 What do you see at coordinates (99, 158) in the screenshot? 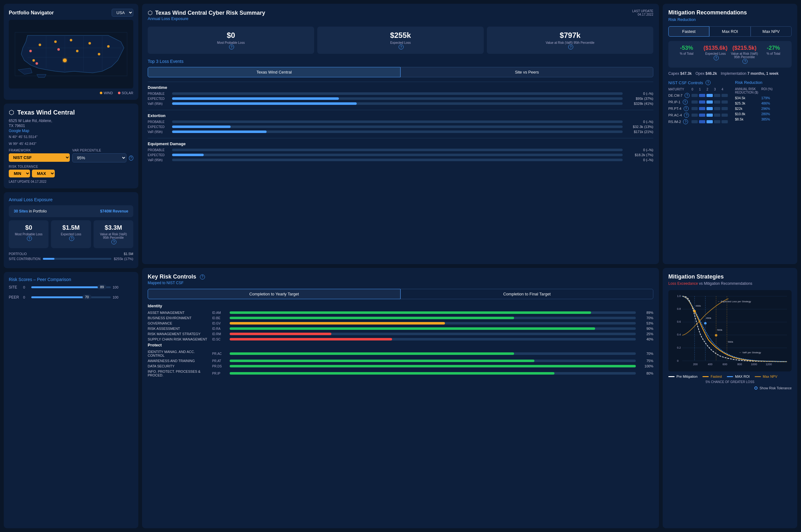
I see `var-percentile-select: 95%` at bounding box center [99, 158].